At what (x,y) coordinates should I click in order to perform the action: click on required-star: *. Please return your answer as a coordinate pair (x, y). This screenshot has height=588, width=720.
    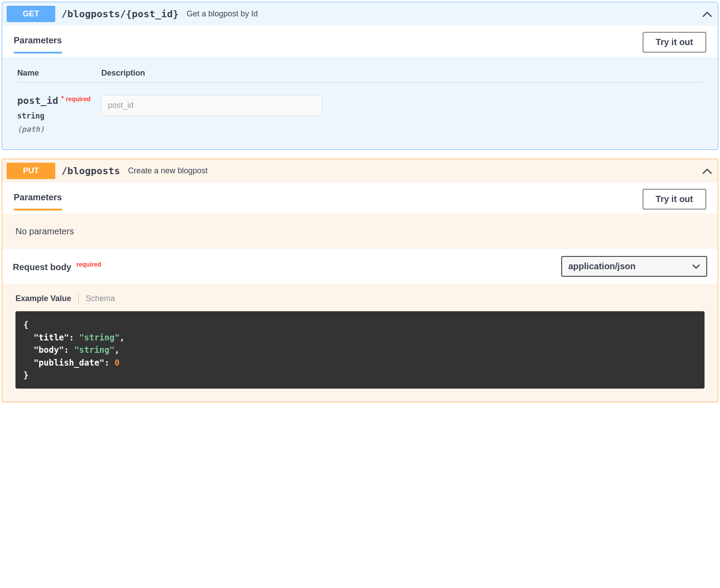
    Looking at the image, I should click on (62, 99).